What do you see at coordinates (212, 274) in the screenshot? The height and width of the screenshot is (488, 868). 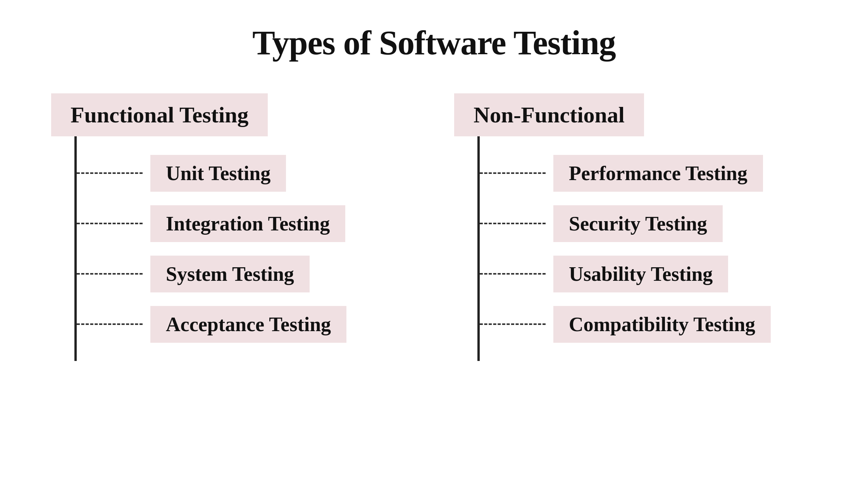 I see `list-item: System Testing` at bounding box center [212, 274].